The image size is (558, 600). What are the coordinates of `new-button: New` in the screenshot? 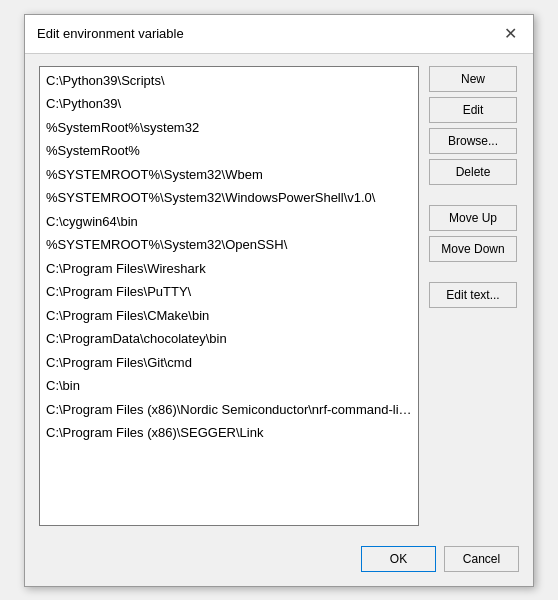 It's located at (473, 79).